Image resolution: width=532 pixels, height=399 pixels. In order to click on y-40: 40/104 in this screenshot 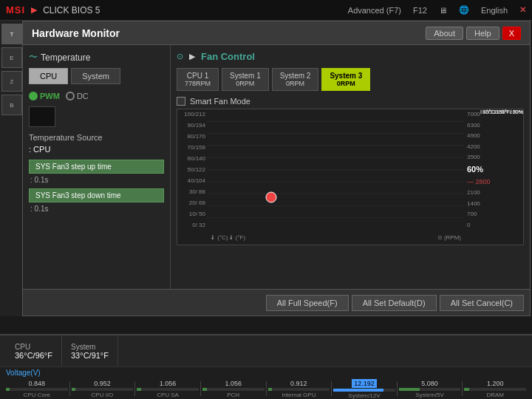, I will do `click(192, 180)`.